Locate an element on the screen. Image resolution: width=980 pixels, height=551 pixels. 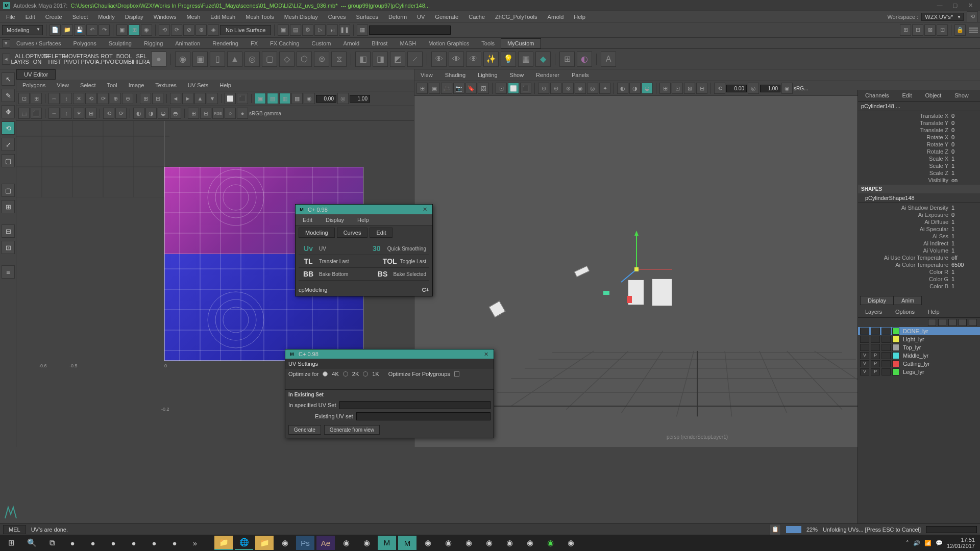
uv-t2-16: ○ is located at coordinates (230, 113).